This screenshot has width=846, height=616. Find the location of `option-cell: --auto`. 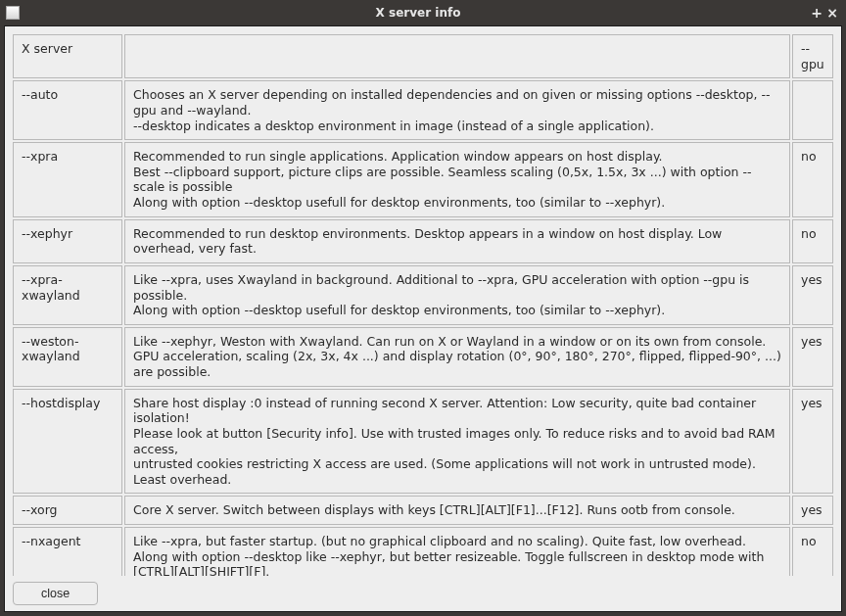

option-cell: --auto is located at coordinates (68, 110).